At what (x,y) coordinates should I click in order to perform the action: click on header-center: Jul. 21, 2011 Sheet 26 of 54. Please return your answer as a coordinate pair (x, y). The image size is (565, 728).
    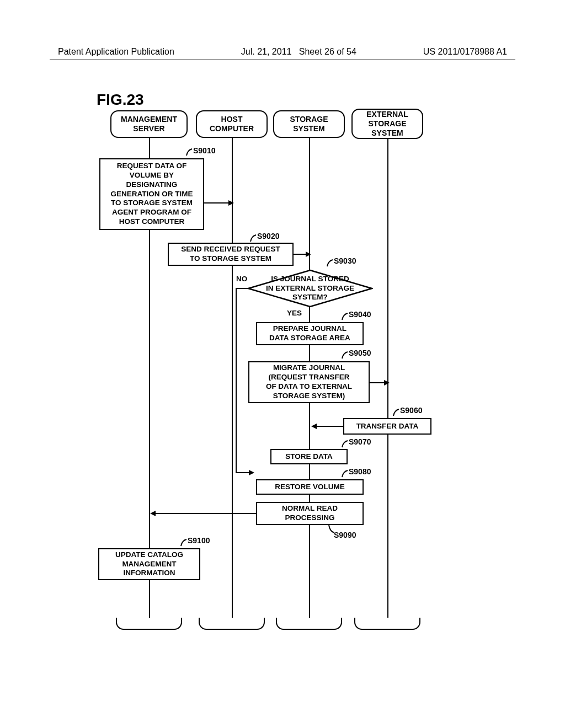
    Looking at the image, I should click on (299, 52).